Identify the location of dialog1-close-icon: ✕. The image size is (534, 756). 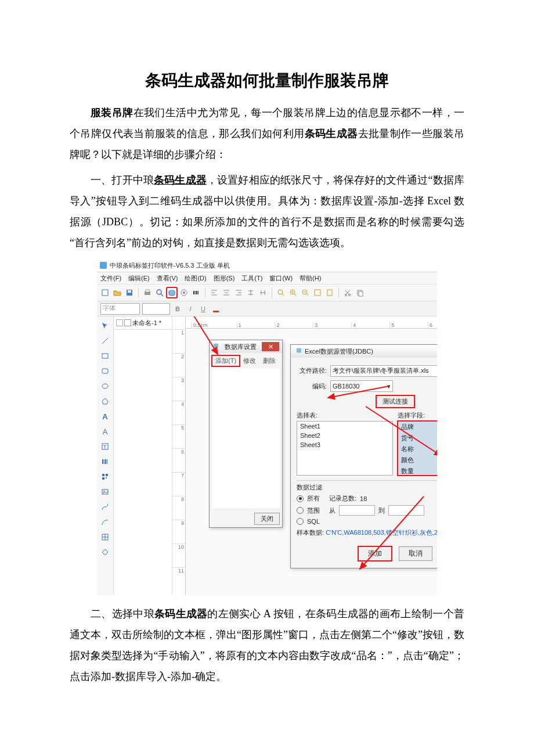
(270, 347).